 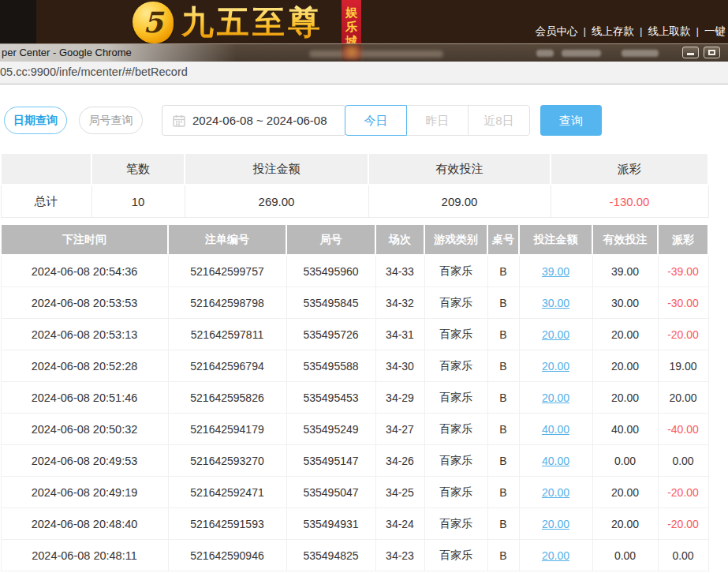 What do you see at coordinates (355, 335) in the screenshot?
I see `record-row: 2024-06-08 20:53:13521642597811535495726…` at bounding box center [355, 335].